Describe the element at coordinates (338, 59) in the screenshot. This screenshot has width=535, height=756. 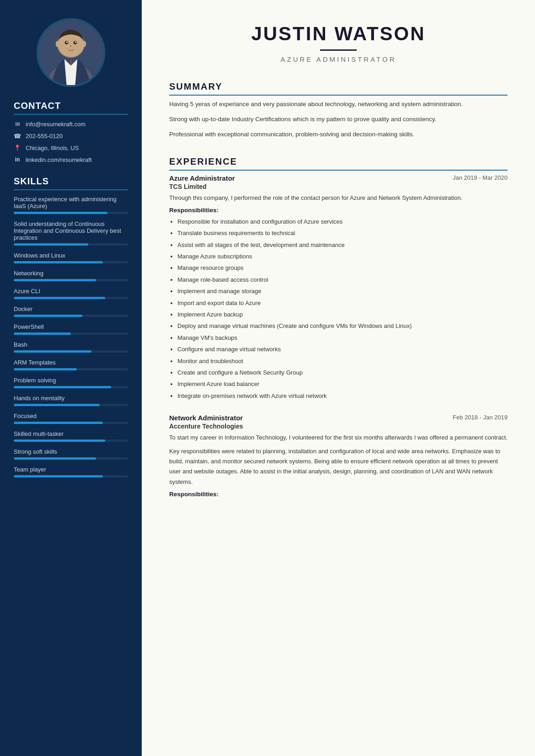
I see `candidate-title: AZURE ADMINISTRATOR` at that location.